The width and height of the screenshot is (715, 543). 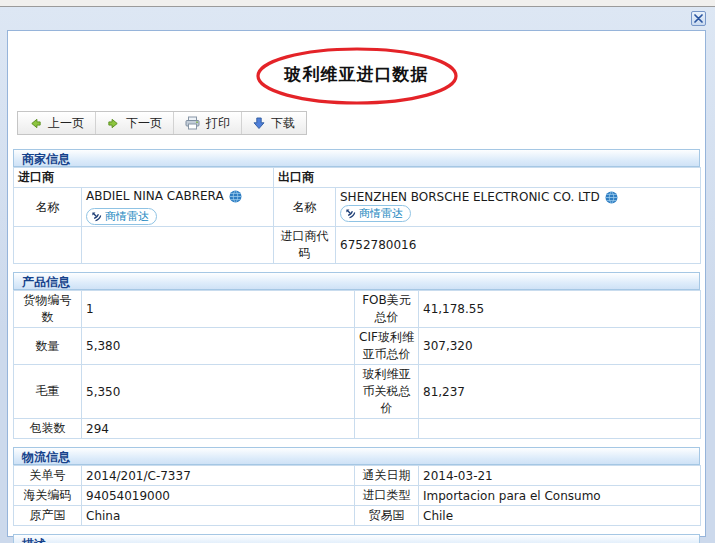 What do you see at coordinates (192, 123) in the screenshot?
I see `printer-icon` at bounding box center [192, 123].